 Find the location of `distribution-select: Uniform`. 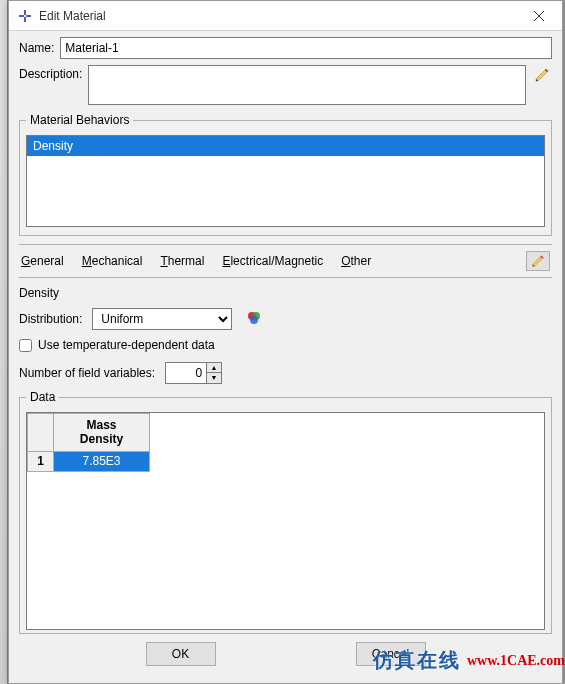

distribution-select: Uniform is located at coordinates (162, 319).